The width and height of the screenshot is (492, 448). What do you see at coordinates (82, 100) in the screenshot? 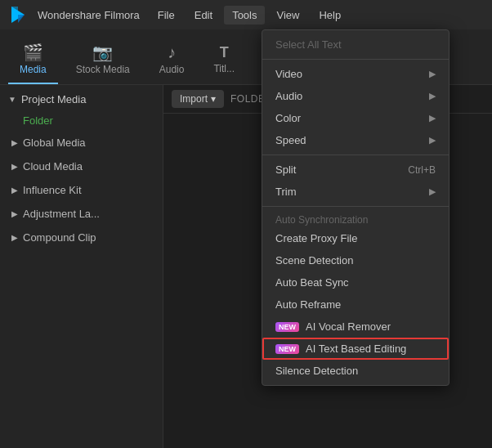
I see `project-media-header: ▼ Project Media` at bounding box center [82, 100].